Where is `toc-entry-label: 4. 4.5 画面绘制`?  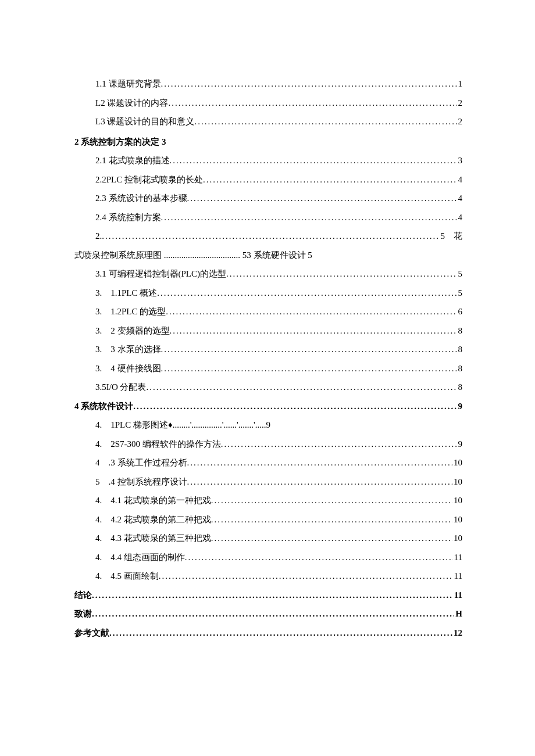
toc-entry-label: 4. 4.5 画面绘制 is located at coordinates (127, 576).